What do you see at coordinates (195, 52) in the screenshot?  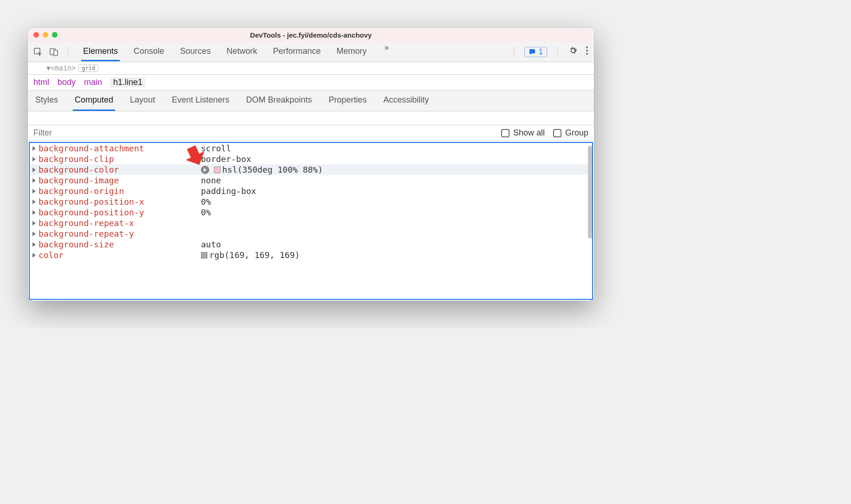 I see `tab-sources: Sources` at bounding box center [195, 52].